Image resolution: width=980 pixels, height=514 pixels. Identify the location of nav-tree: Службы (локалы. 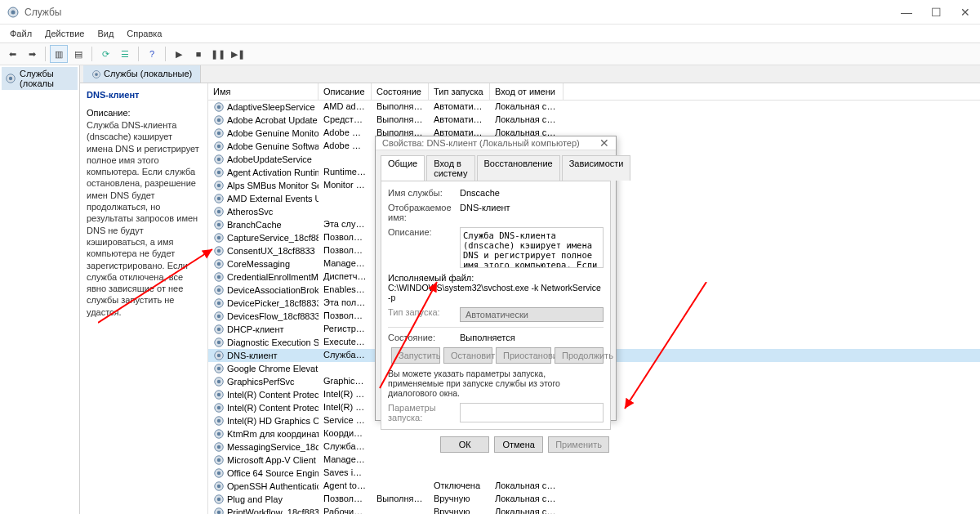
(40, 289).